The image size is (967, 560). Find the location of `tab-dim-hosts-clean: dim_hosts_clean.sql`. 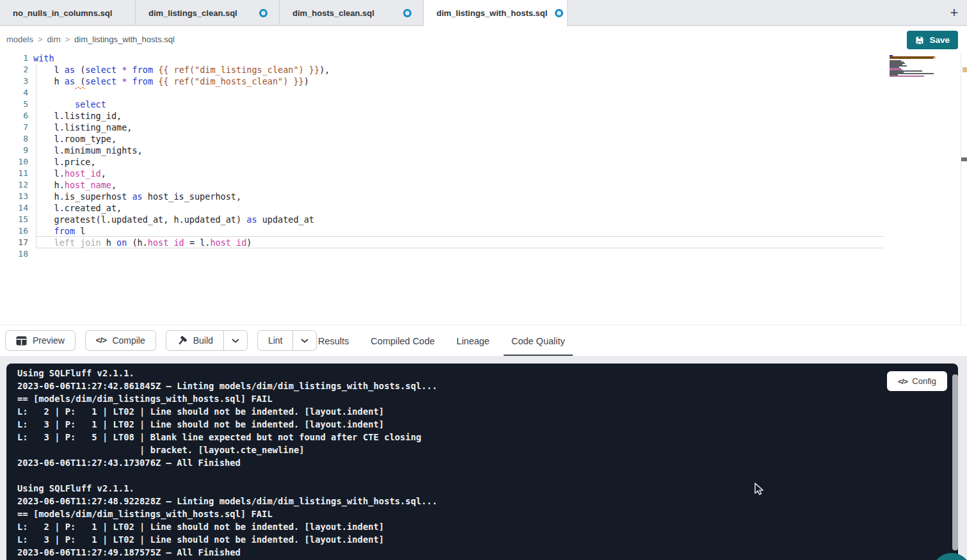

tab-dim-hosts-clean: dim_hosts_clean.sql is located at coordinates (352, 13).